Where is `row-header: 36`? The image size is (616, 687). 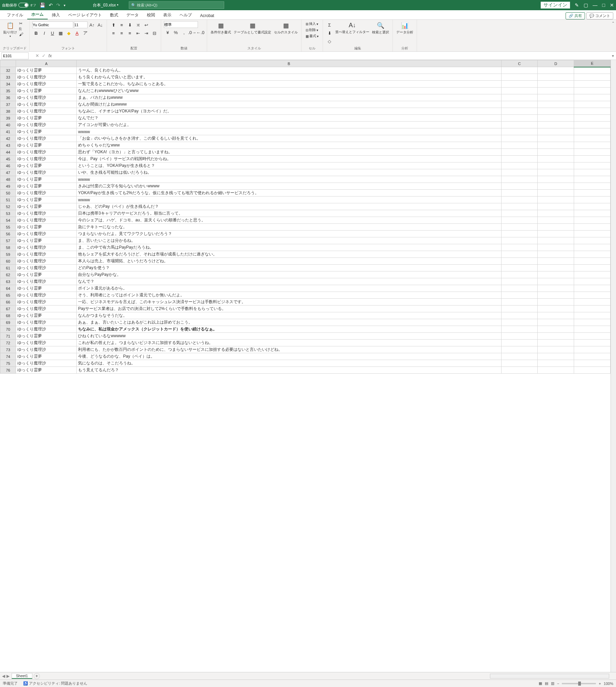
row-header: 36 is located at coordinates (8, 98).